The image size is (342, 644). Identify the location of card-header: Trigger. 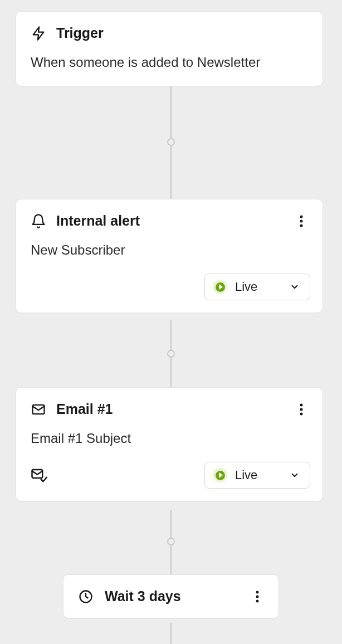
(169, 27).